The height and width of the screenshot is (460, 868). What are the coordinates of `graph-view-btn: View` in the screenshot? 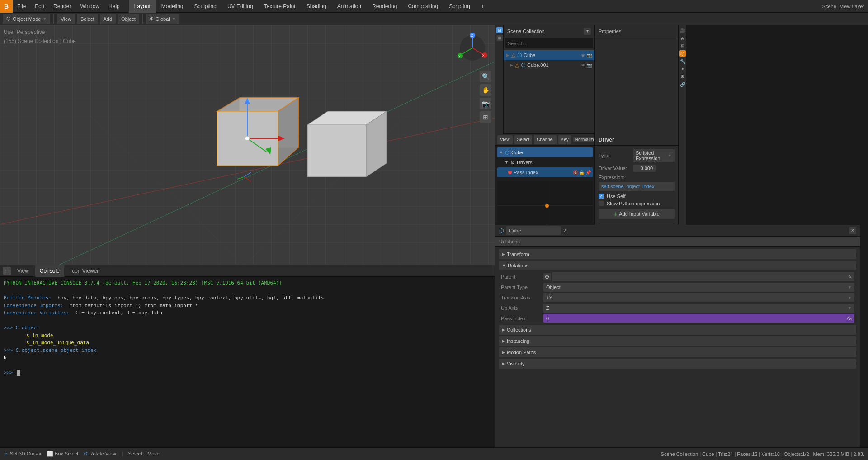 It's located at (505, 140).